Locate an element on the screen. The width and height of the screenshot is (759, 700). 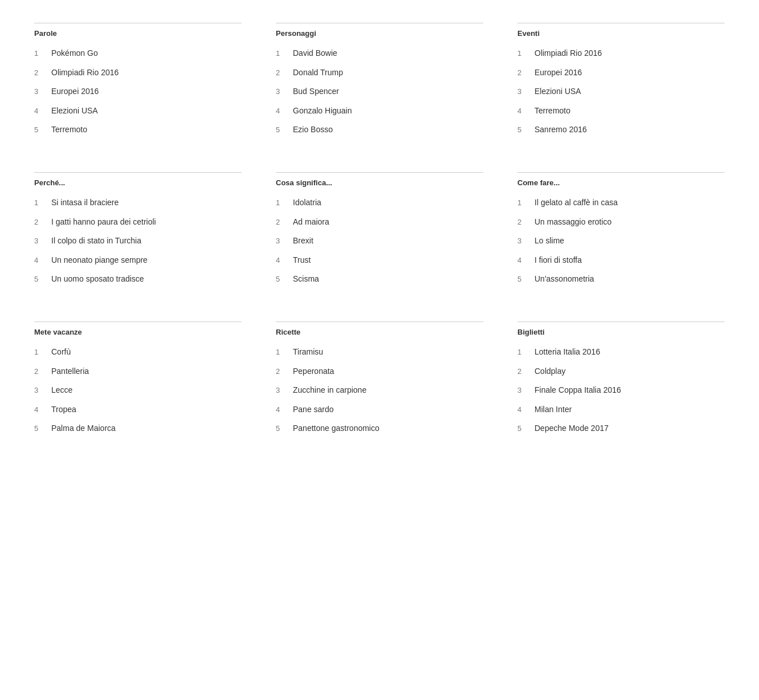
list-item: 1Il gelato al caffè in casa is located at coordinates (621, 203).